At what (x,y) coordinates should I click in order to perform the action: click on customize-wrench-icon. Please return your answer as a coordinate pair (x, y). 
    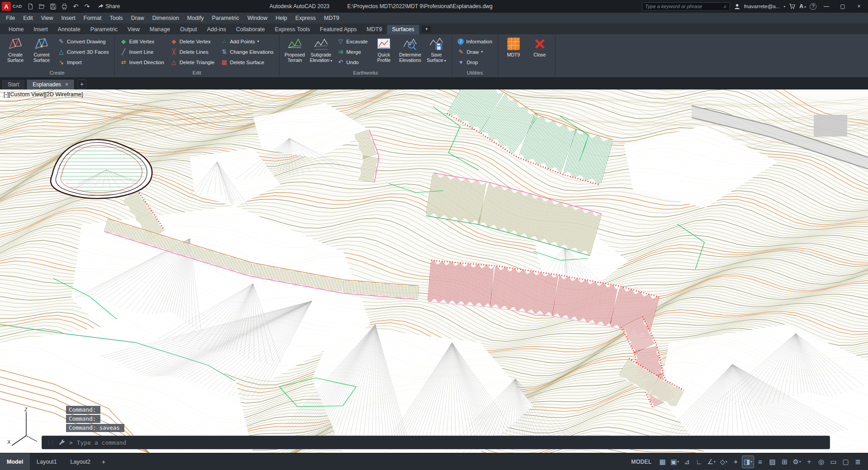
    Looking at the image, I should click on (61, 443).